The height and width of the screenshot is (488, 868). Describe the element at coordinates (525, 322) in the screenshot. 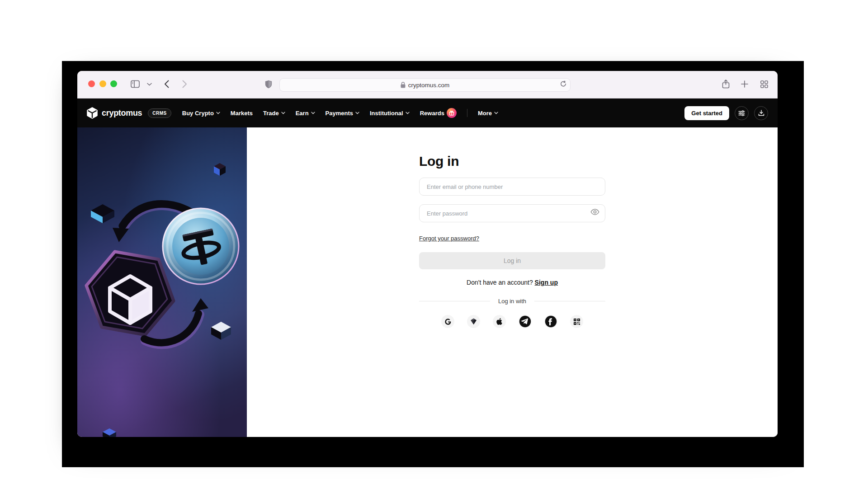

I see `login-with-telegram-button` at that location.